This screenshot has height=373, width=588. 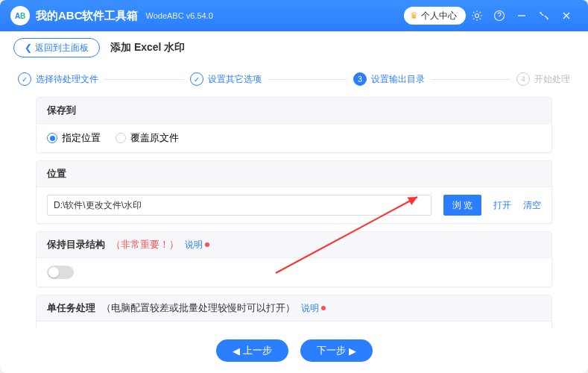 I want to click on minimize-icon, so click(x=522, y=16).